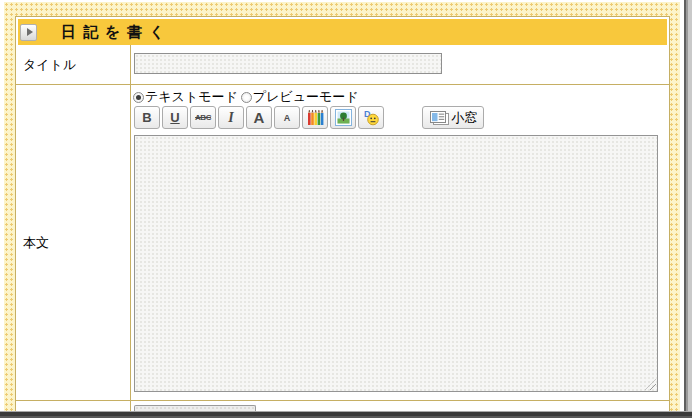 The height and width of the screenshot is (418, 692). What do you see at coordinates (175, 118) in the screenshot?
I see `underline-button: U` at bounding box center [175, 118].